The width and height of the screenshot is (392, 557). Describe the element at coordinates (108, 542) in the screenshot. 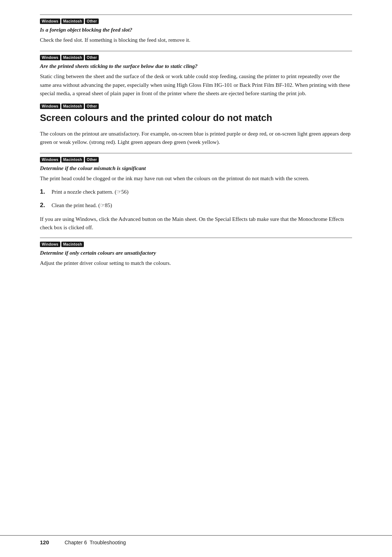

I see `footer-section-label: Troubleshooting` at that location.